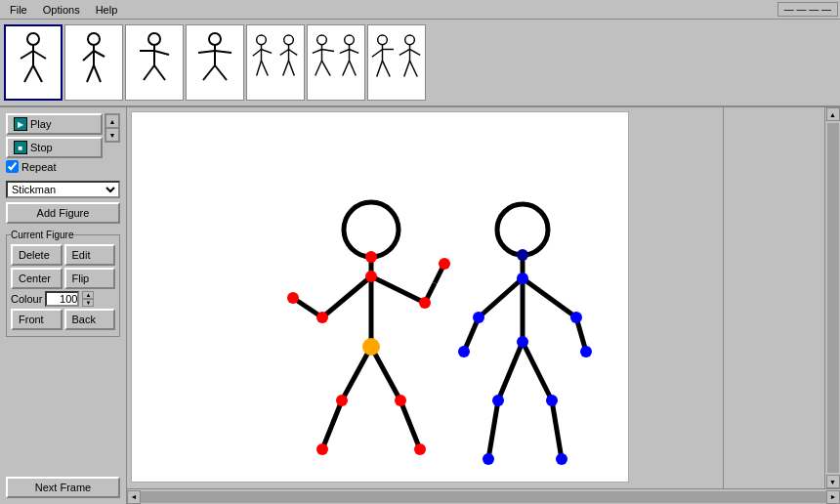 This screenshot has height=504, width=840. I want to click on menu-help: Help, so click(107, 10).